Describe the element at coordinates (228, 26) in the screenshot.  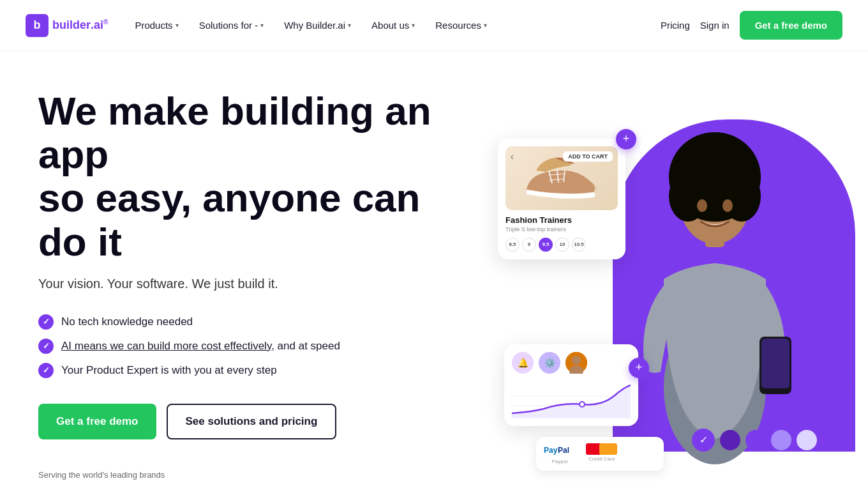
I see `nav-solutions-label: Solutions for -` at that location.